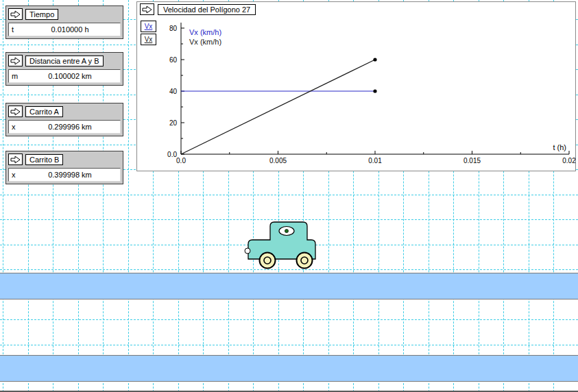  I want to click on variable-value: 0.010000 h, so click(70, 29).